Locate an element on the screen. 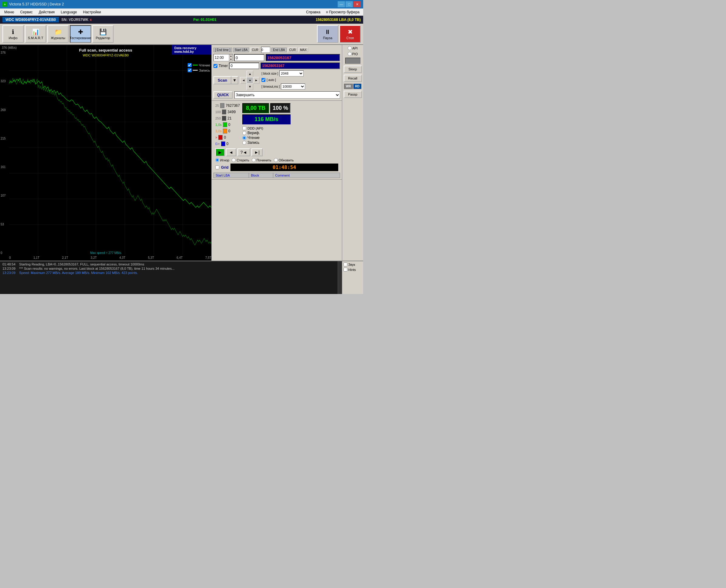 This screenshot has width=726, height=588. percent-display: 100 % is located at coordinates (280, 108).